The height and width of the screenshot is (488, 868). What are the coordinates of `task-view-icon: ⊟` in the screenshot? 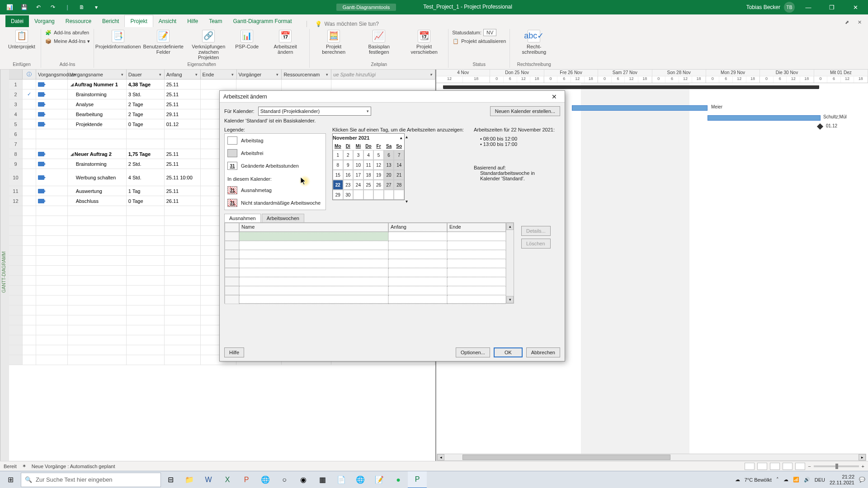 It's located at (170, 480).